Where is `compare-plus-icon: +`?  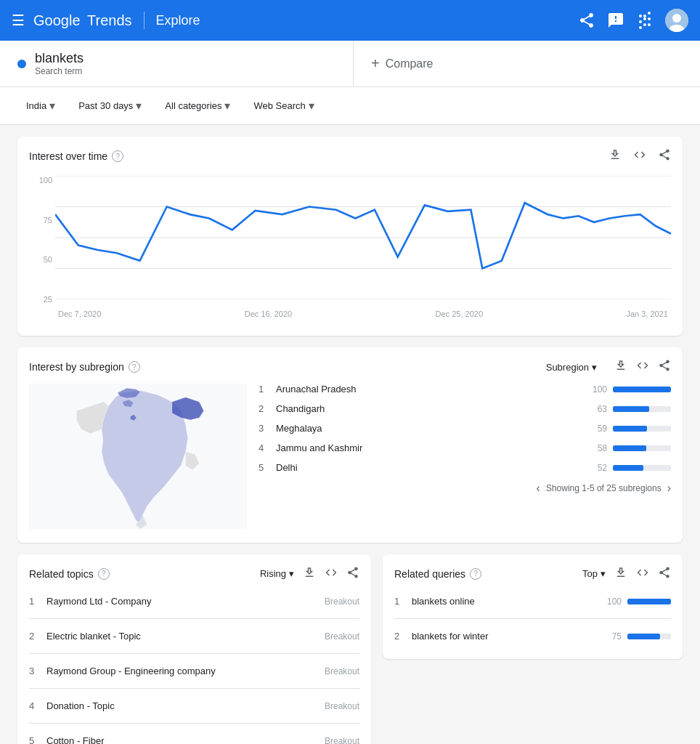
compare-plus-icon: + is located at coordinates (375, 64).